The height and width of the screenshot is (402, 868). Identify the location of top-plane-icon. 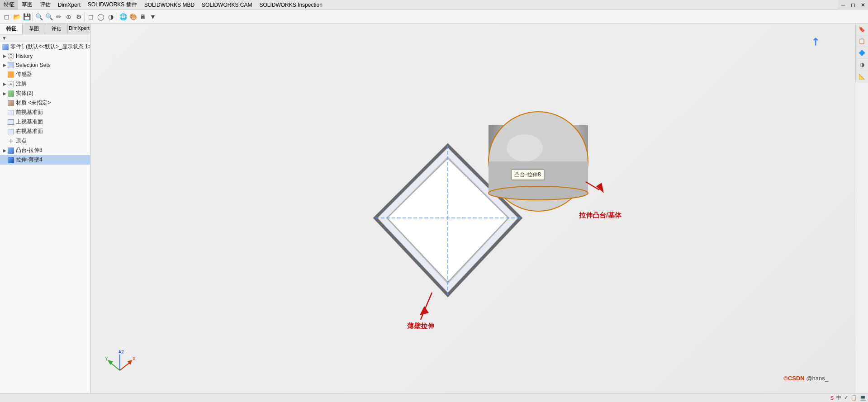
(11, 122).